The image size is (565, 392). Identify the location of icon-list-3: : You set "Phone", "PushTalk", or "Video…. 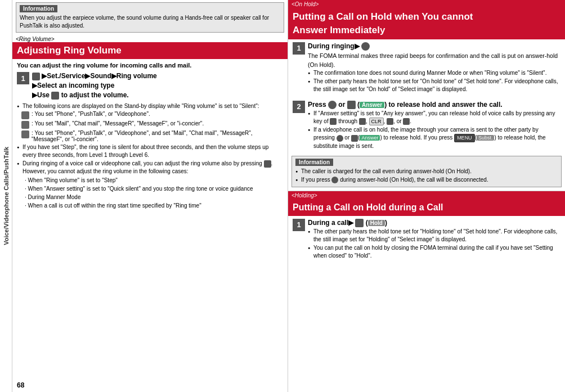
(150, 136).